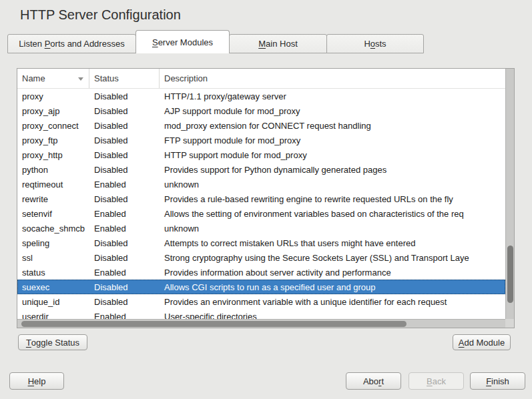 This screenshot has height=399, width=532. What do you see at coordinates (332, 314) in the screenshot?
I see `cell-module-description: User-specific directories` at bounding box center [332, 314].